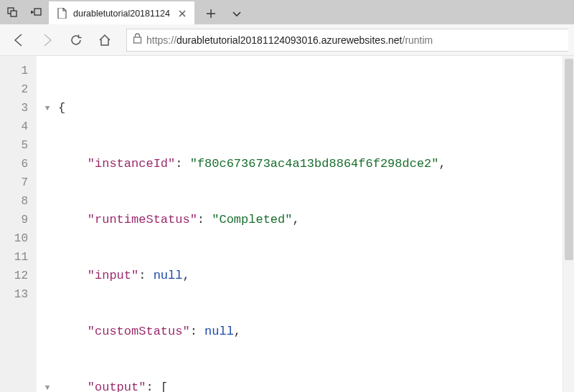 The height and width of the screenshot is (392, 574). I want to click on line-number: 3, so click(14, 108).